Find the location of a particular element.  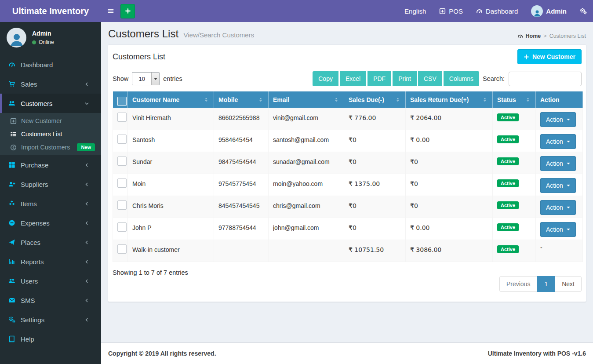

sidebar-item-sales: Sales is located at coordinates (51, 84).